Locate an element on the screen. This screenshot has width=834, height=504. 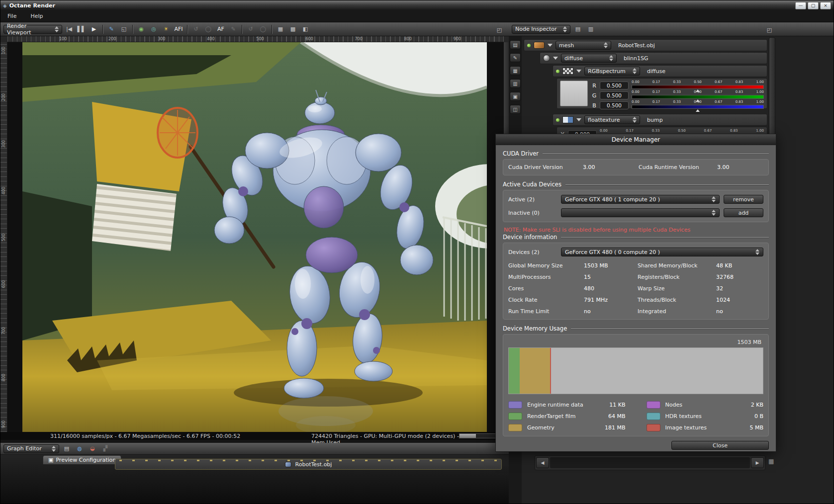
material-library-icon: ◒ is located at coordinates (93, 449).